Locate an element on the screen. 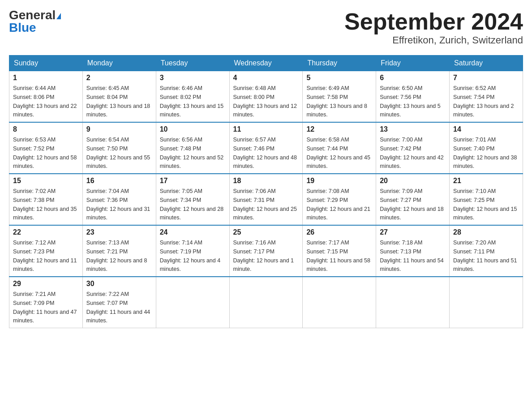 The image size is (532, 411). calendar-cell: 4 Sunrise: 6:48 AMSunset: 8:00 PMDayligh… is located at coordinates (266, 97).